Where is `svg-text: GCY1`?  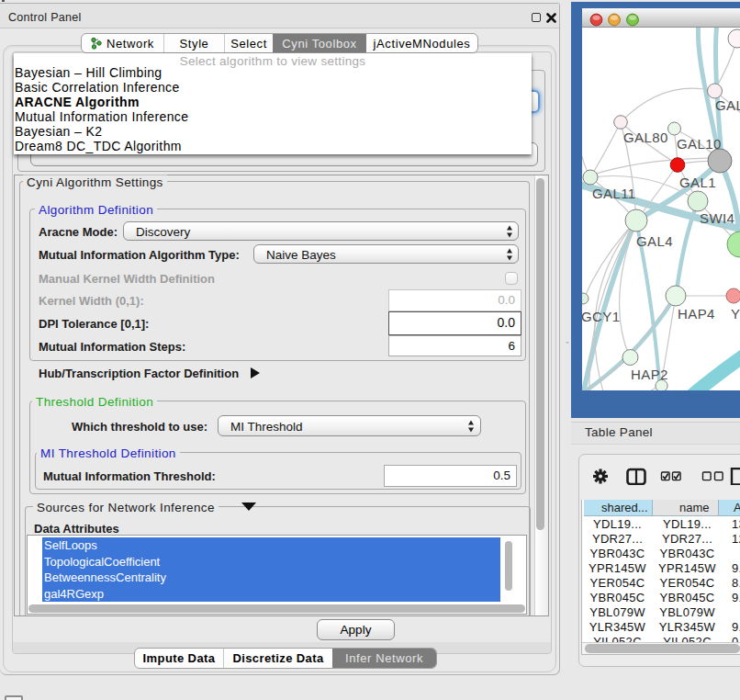
svg-text: GCY1 is located at coordinates (600, 316).